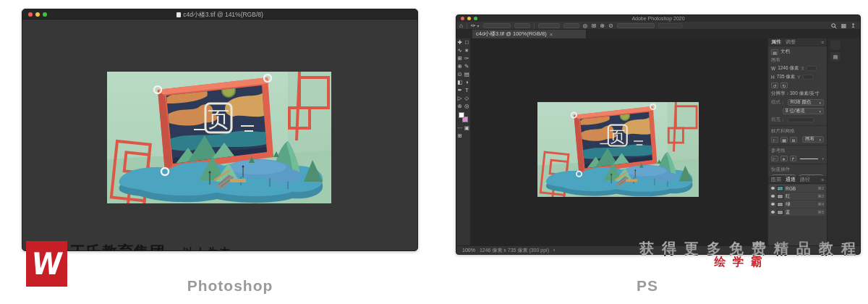  What do you see at coordinates (511, 34) in the screenshot?
I see `document-tab-label: c4d小楼3.tif @ 100%(RGB/8)` at bounding box center [511, 34].